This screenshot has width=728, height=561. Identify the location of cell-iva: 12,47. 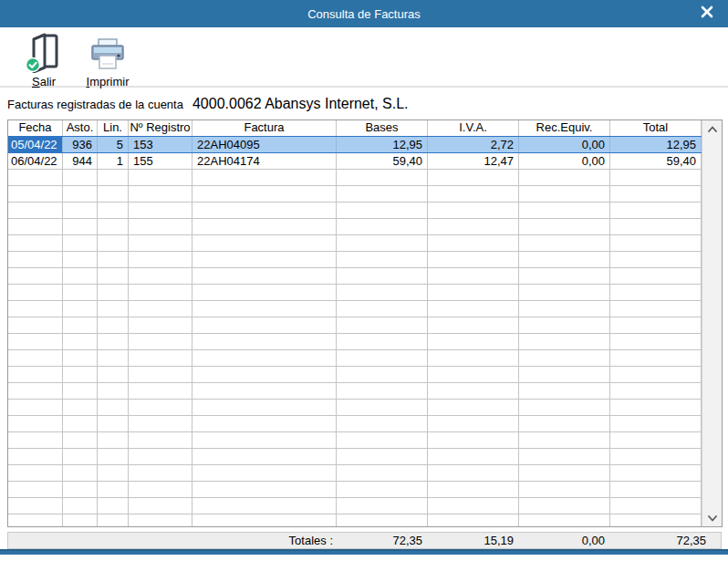
(473, 161).